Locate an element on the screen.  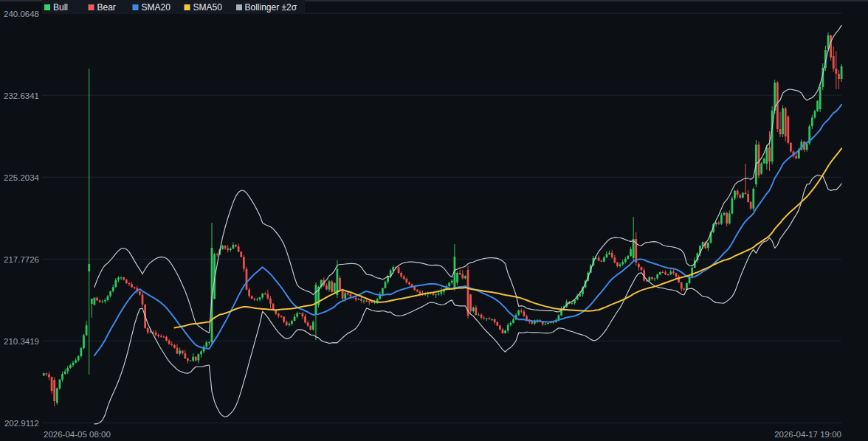
svg-text: 210.3419 is located at coordinates (21, 341).